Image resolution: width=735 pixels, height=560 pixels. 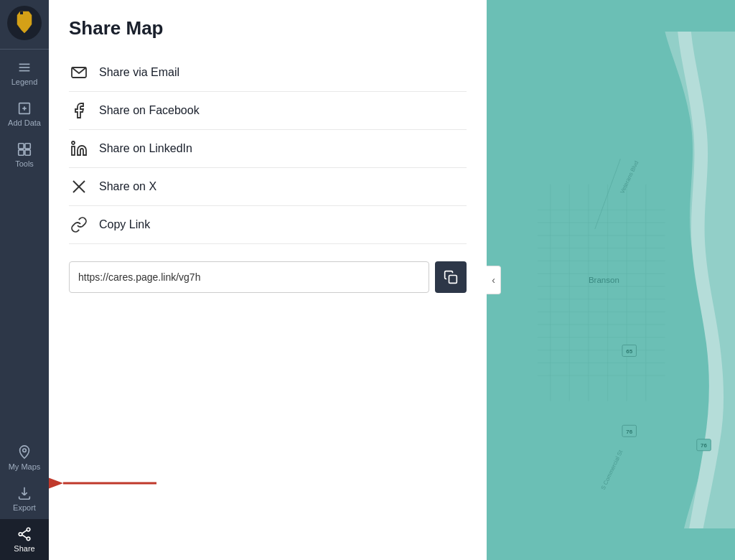 I want to click on map-city-label: Branson, so click(x=604, y=280).